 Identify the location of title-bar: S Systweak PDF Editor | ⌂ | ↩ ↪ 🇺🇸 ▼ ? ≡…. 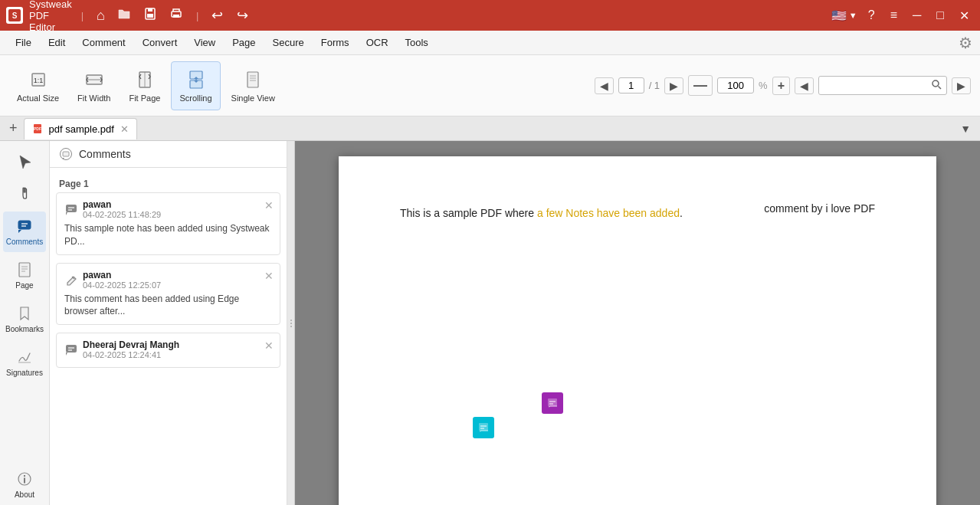
(490, 15).